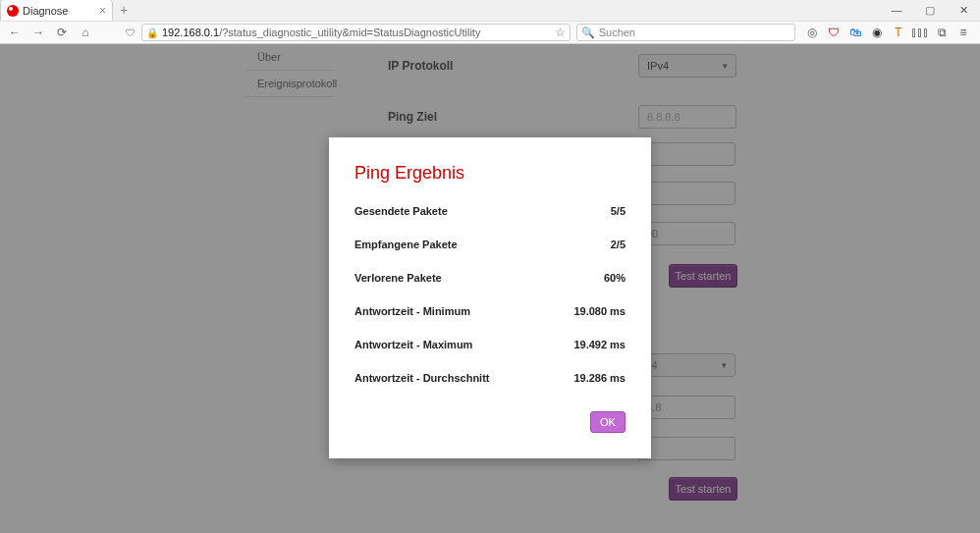 This screenshot has height=533, width=980. Describe the element at coordinates (57, 10) in the screenshot. I see `browser-tab: Diagnose ×` at that location.